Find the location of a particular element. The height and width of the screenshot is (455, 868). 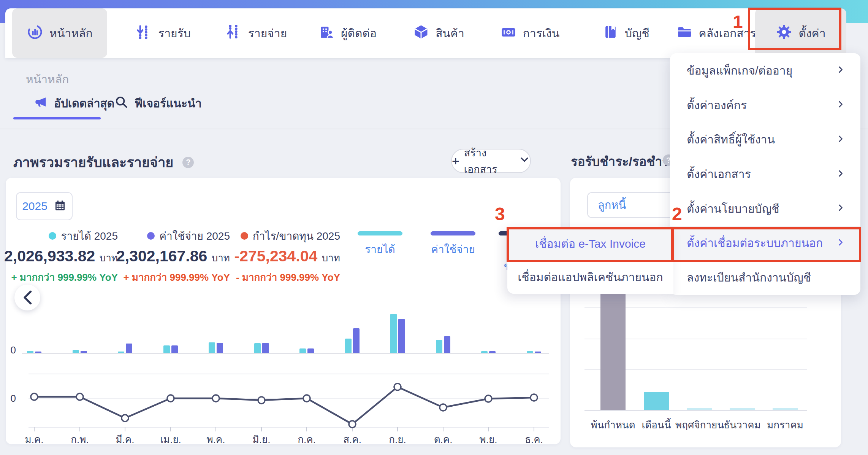

finance-icon is located at coordinates (508, 33).